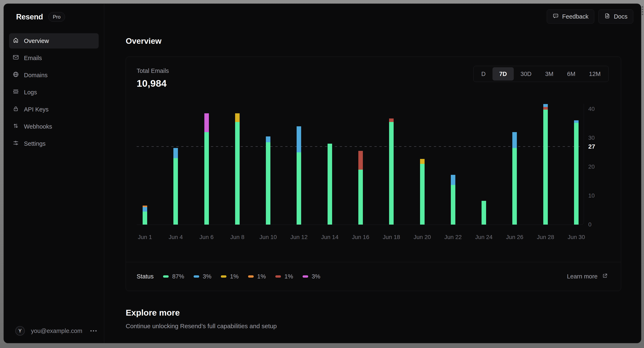 This screenshot has width=644, height=348. I want to click on x-axis-label: Jun 18, so click(391, 237).